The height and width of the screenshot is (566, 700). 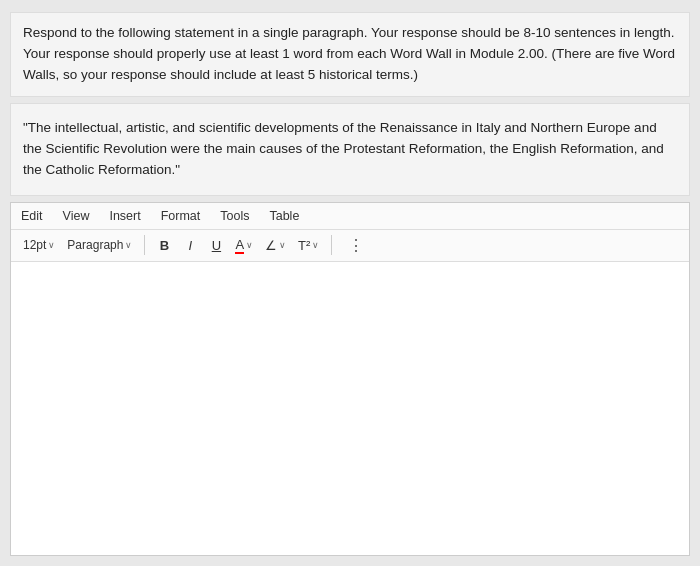 I want to click on superscript-chevron: ∨, so click(x=316, y=245).